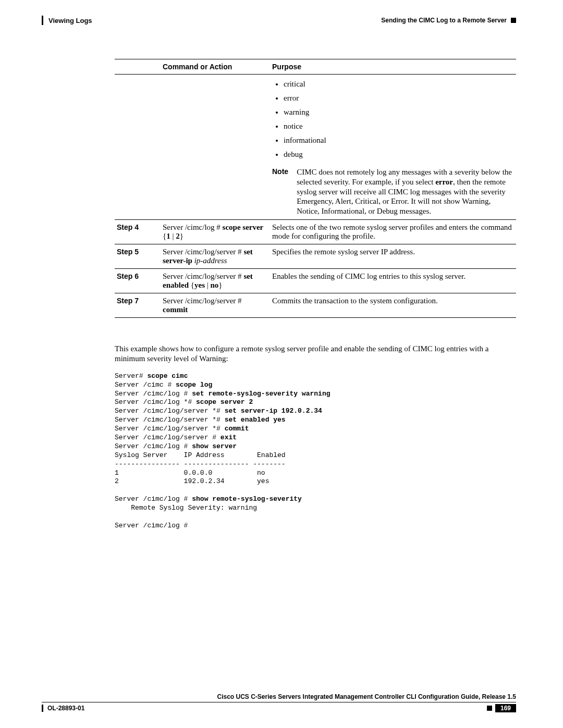 This screenshot has width=563, height=728. Describe the element at coordinates (315, 354) in the screenshot. I see `example-intro: This example shows how to configure a re…` at that location.